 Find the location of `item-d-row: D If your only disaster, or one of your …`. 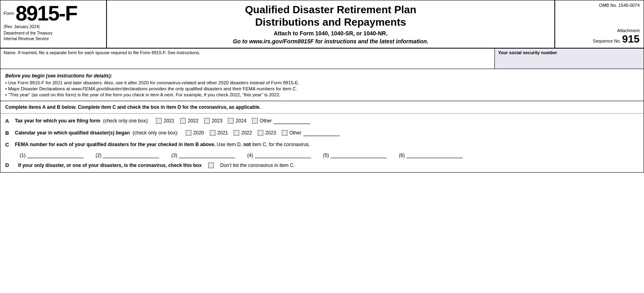

item-d-row: D If your only disaster, or one of your … is located at coordinates (322, 165).